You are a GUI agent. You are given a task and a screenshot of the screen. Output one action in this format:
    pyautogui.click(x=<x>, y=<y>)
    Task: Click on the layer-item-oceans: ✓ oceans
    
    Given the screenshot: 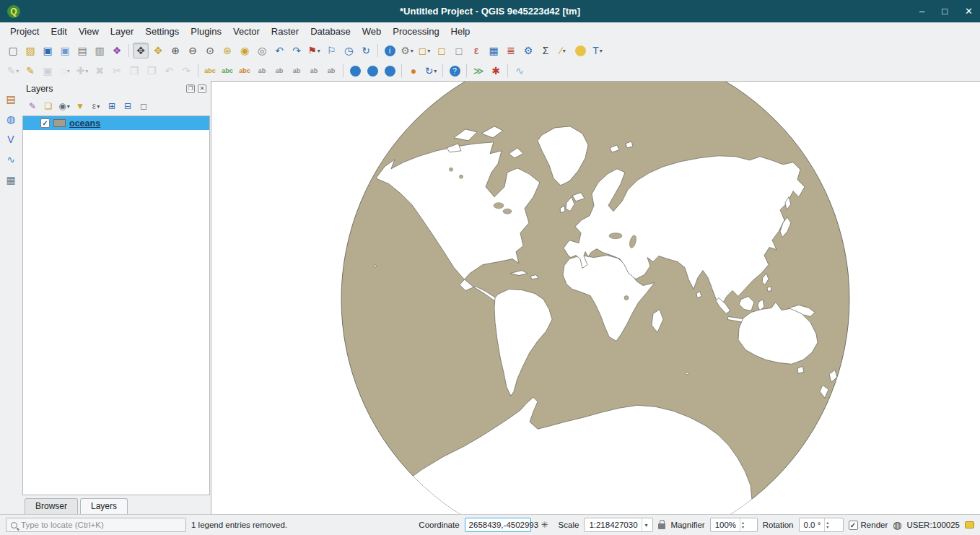 What is the action you would take?
    pyautogui.click(x=116, y=123)
    